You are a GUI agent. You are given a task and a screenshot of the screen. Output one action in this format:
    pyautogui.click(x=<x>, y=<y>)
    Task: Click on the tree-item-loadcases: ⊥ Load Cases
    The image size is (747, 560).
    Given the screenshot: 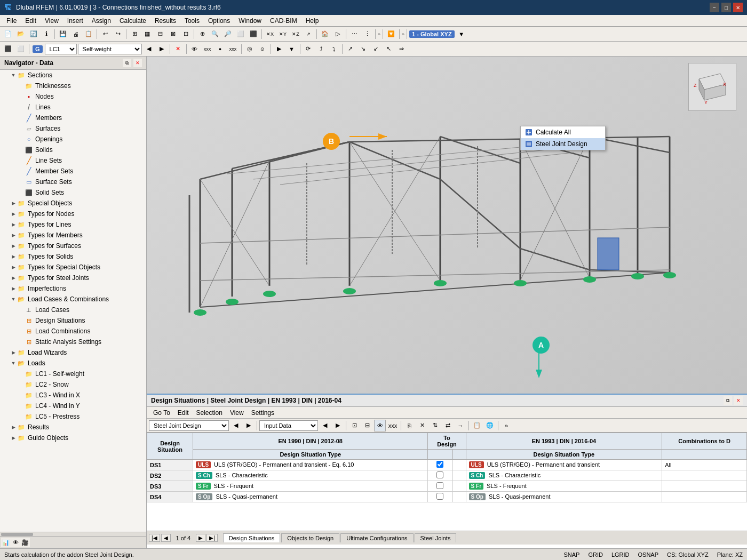 What is the action you would take?
    pyautogui.click(x=73, y=310)
    